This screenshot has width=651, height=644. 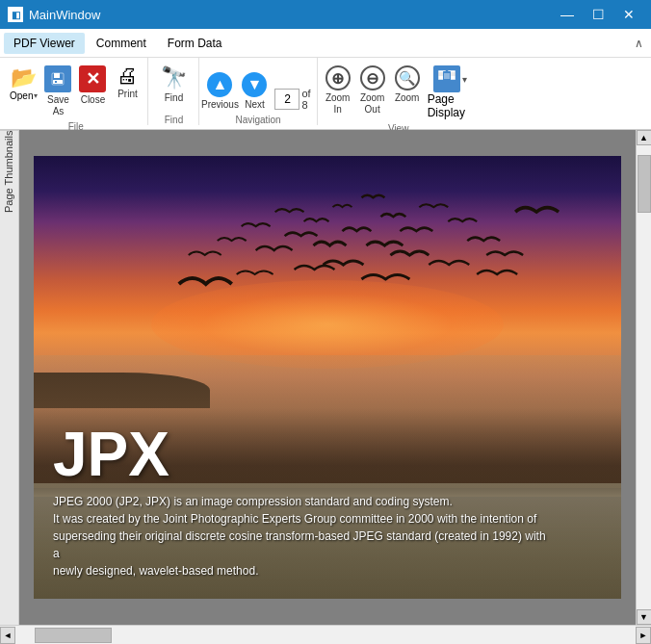 What do you see at coordinates (373, 90) in the screenshot?
I see `zoom-out-button: ⊖ Zoom Out` at bounding box center [373, 90].